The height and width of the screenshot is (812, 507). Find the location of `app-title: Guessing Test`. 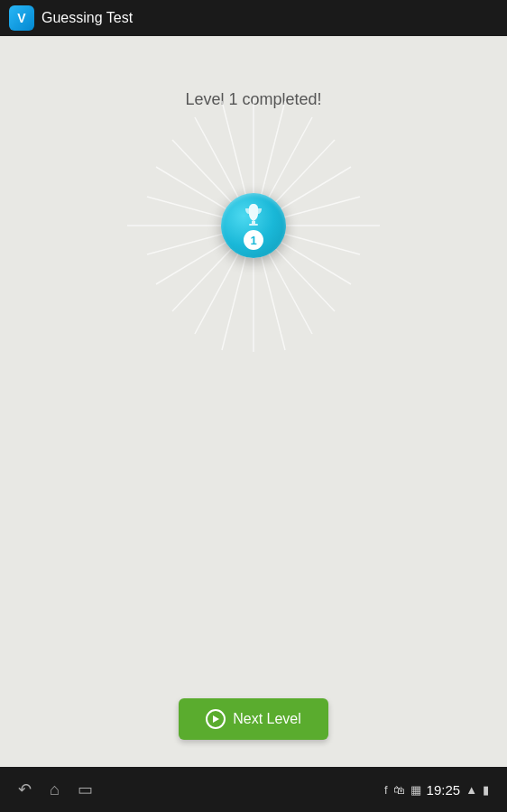

app-title: Guessing Test is located at coordinates (87, 18).